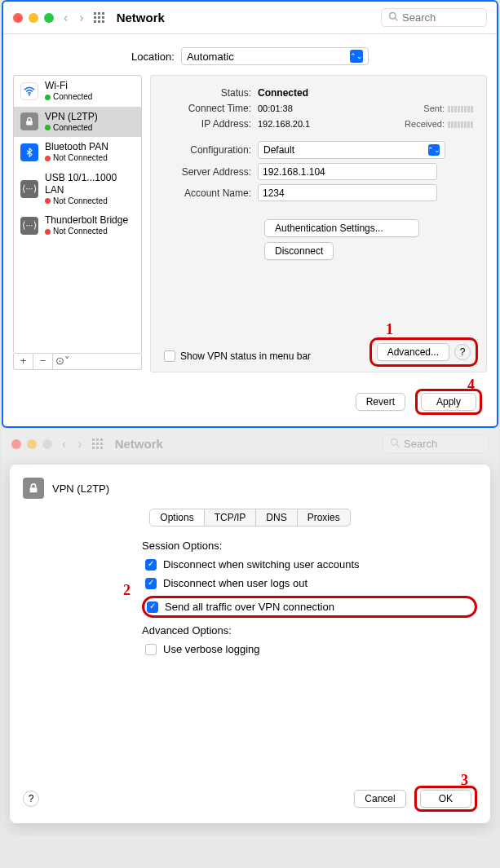 The height and width of the screenshot is (868, 500). What do you see at coordinates (77, 91) in the screenshot?
I see `service-item-wifi: Wi-Fi Connected` at bounding box center [77, 91].